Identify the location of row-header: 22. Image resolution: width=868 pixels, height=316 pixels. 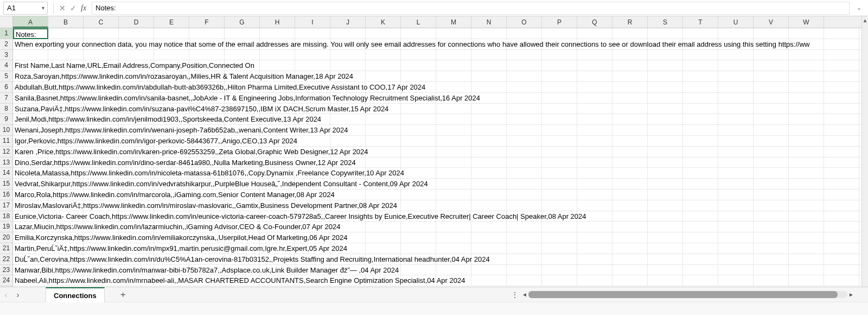
(7, 260).